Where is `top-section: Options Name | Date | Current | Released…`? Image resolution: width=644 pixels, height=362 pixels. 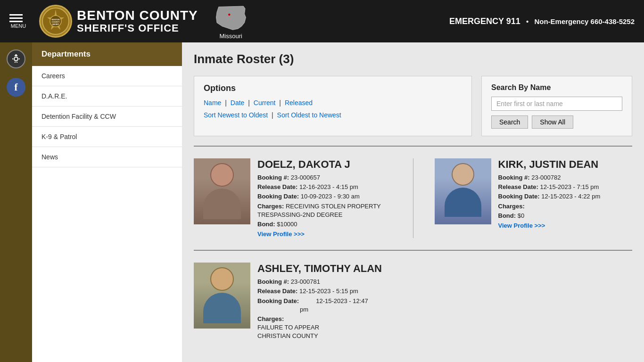
top-section: Options Name | Date | Current | Released… is located at coordinates (413, 106).